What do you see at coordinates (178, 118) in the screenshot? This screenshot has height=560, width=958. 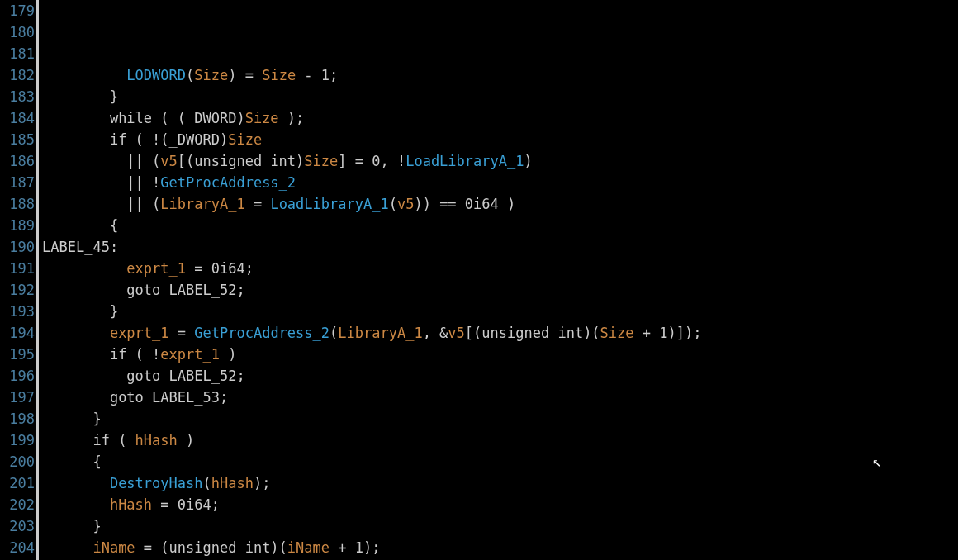 I see `code-token: while ( (_DWORD)` at bounding box center [178, 118].